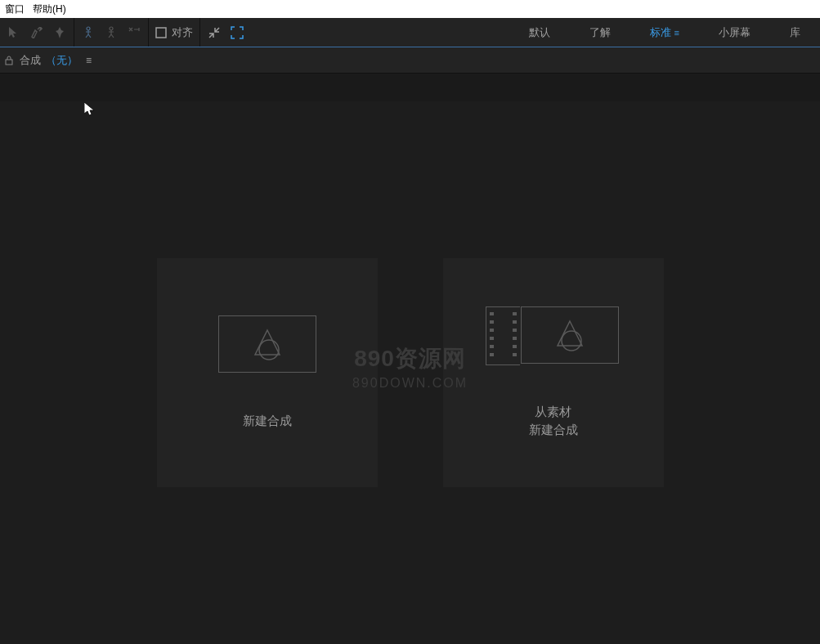 Image resolution: width=820 pixels, height=644 pixels. I want to click on toolbar: 对齐 默认 了解 标准 ≡ 小屏幕 库, so click(410, 33).